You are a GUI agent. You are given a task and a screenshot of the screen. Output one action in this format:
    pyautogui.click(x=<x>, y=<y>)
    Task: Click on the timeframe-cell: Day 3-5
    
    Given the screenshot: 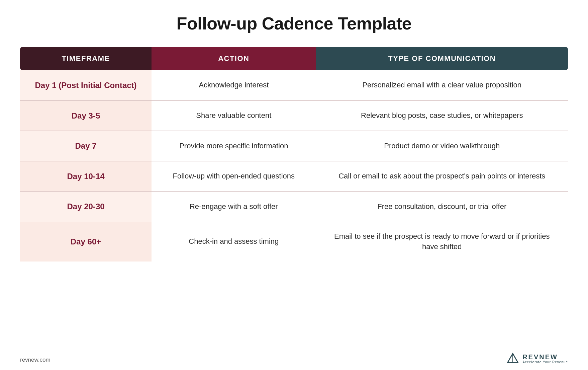 What is the action you would take?
    pyautogui.click(x=86, y=116)
    